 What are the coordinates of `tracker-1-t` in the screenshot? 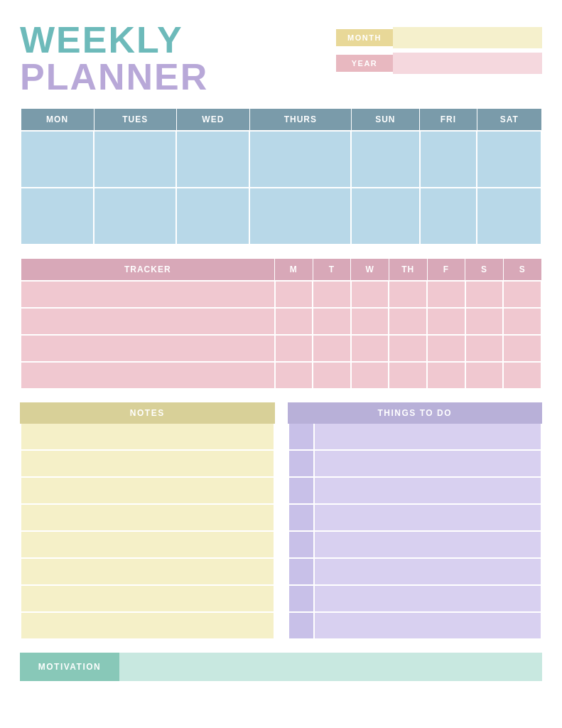 It's located at (332, 294).